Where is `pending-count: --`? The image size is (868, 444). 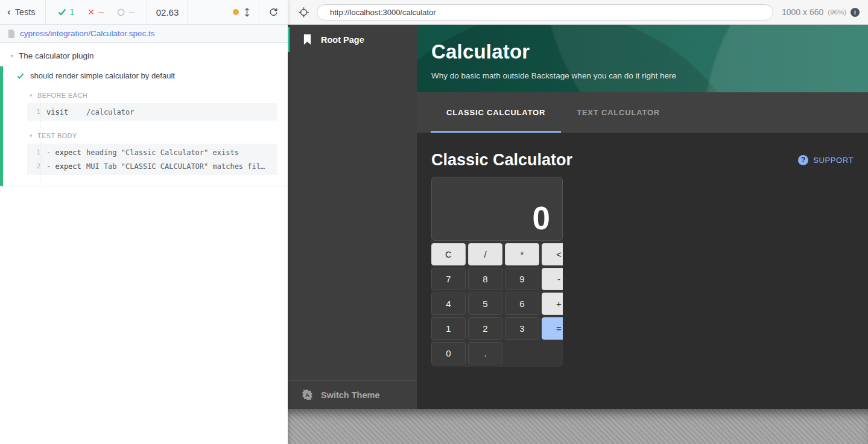
pending-count: -- is located at coordinates (131, 12).